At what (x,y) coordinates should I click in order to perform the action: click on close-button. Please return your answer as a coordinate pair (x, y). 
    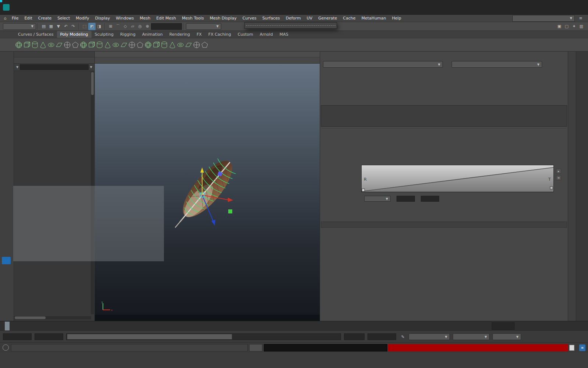
    Looking at the image, I should click on (578, 7).